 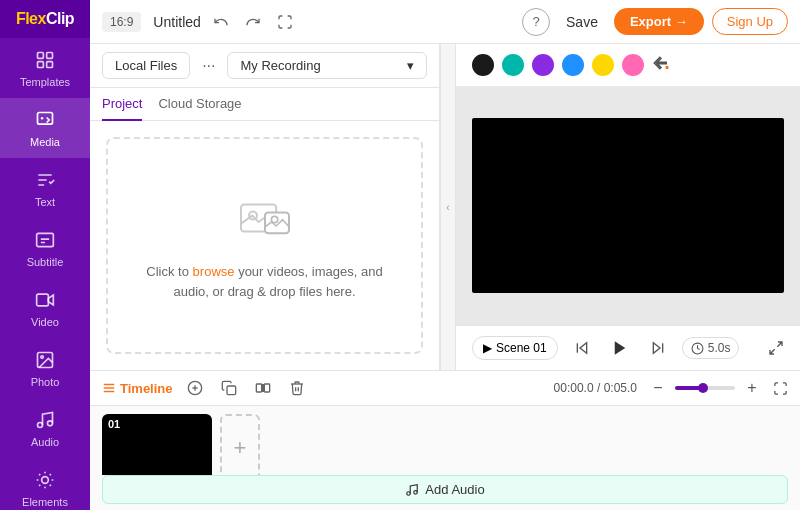 I want to click on timeline-zoom-control: − +, so click(x=705, y=388).